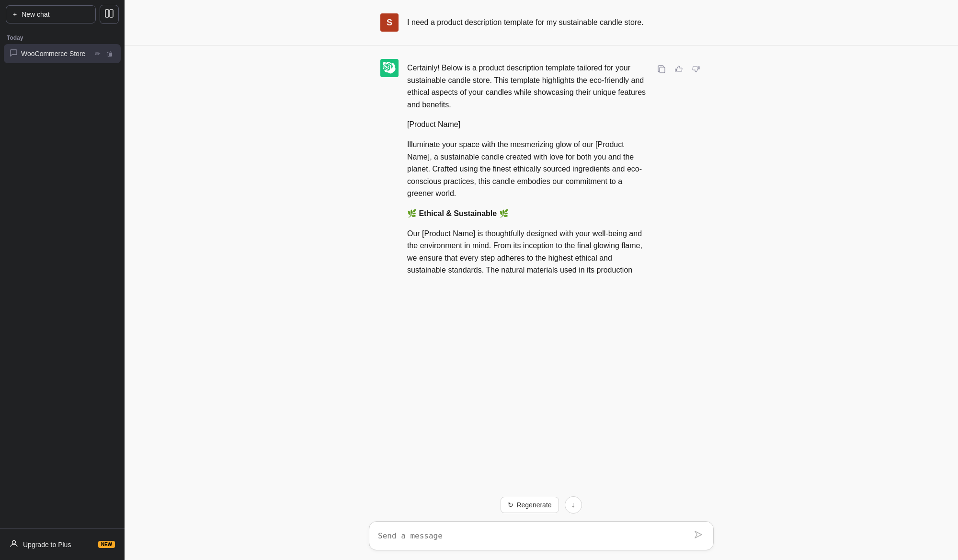 This screenshot has height=560, width=958. What do you see at coordinates (698, 536) in the screenshot?
I see `send-button` at bounding box center [698, 536].